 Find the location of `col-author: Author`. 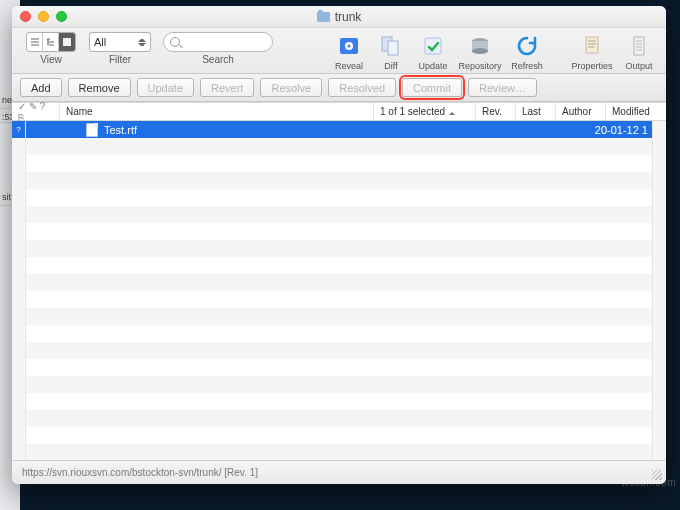

col-author: Author is located at coordinates (581, 112).